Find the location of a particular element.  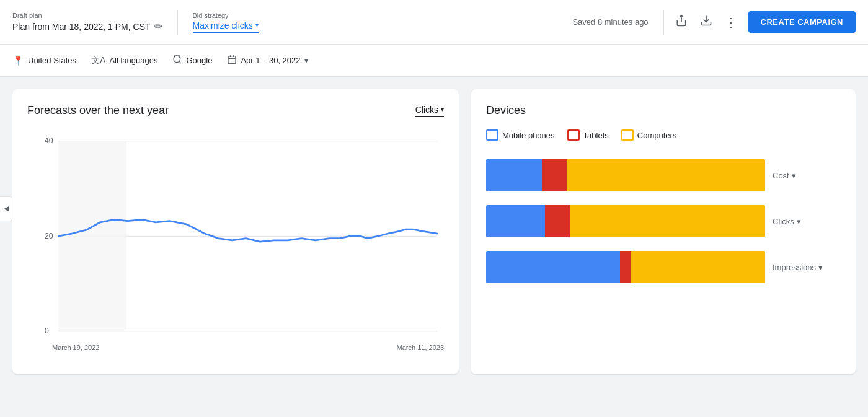

clicks-label-text: Clicks is located at coordinates (784, 222).